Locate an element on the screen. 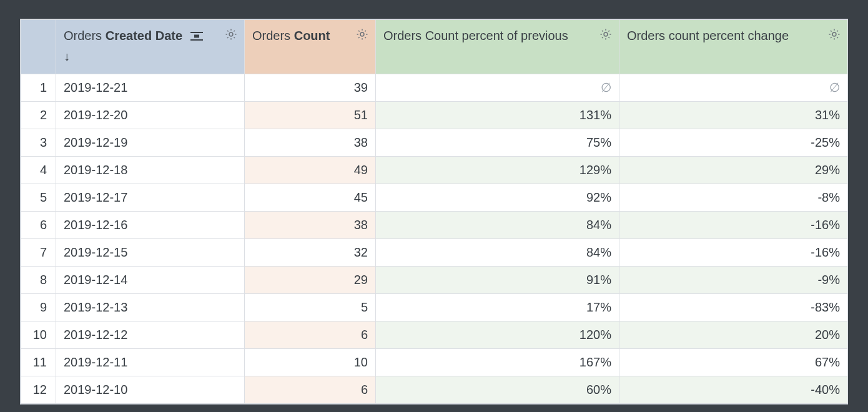  cell-percent-of-previous: 91% is located at coordinates (498, 280).